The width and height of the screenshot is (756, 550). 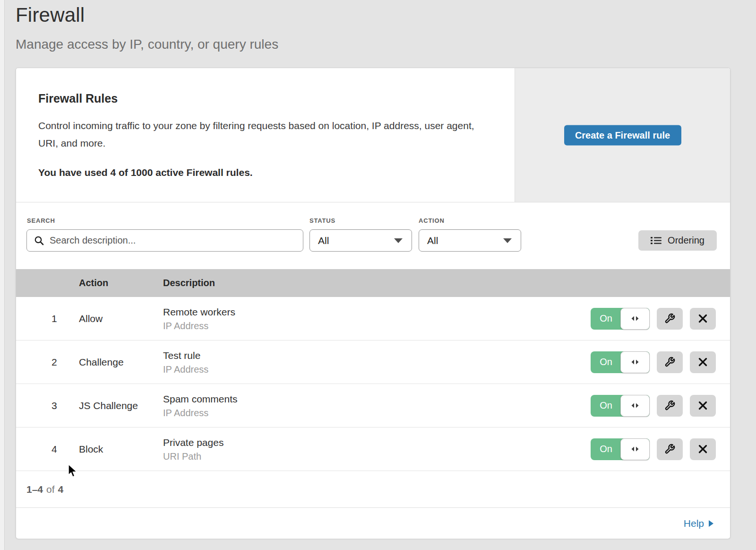 What do you see at coordinates (323, 241) in the screenshot?
I see `status-select-value: All` at bounding box center [323, 241].